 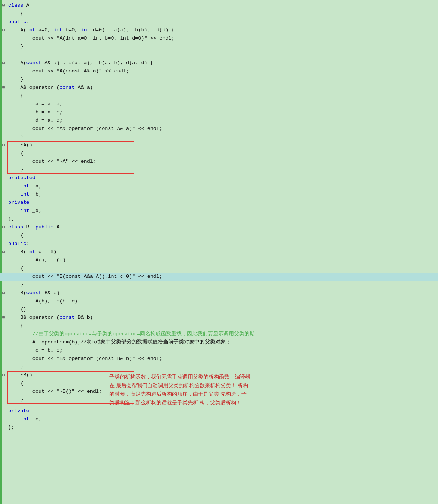 What do you see at coordinates (219, 129) in the screenshot?
I see `code-line: cout << "A& operator=(const A& a)" << en…` at bounding box center [219, 129].